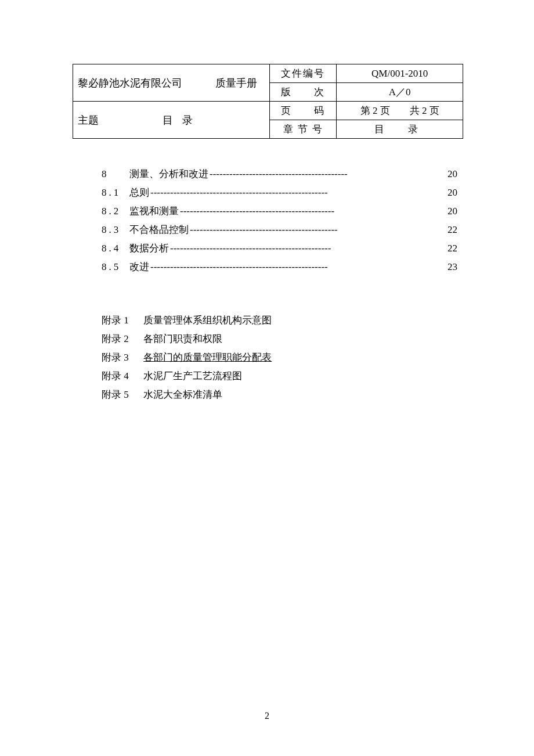 The image size is (534, 756). I want to click on appendix-entry: 附录 3 各部门的质量管理职能分配表, so click(282, 358).